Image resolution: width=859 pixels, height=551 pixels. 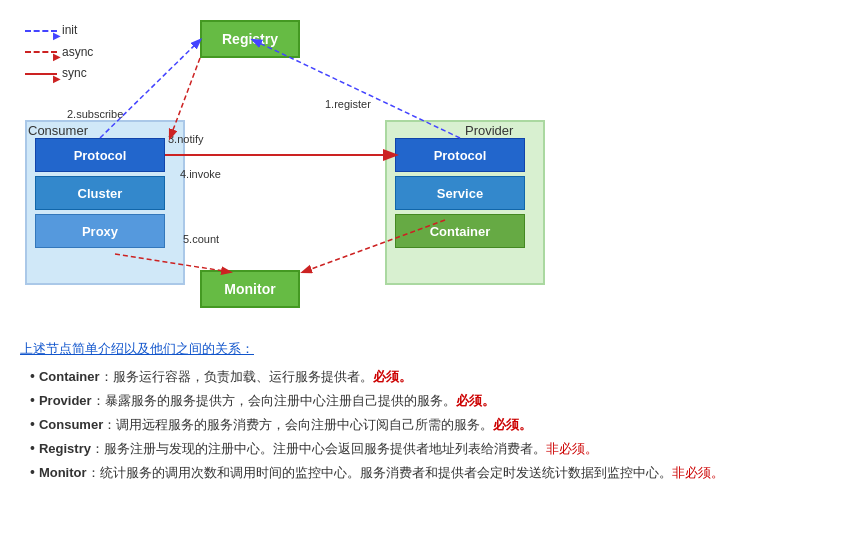 I want to click on provider-service-box: Service, so click(x=460, y=193).